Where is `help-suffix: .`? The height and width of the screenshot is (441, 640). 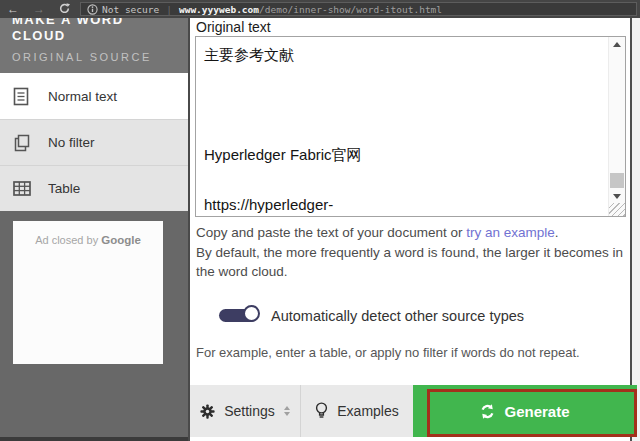
help-suffix: . is located at coordinates (557, 232).